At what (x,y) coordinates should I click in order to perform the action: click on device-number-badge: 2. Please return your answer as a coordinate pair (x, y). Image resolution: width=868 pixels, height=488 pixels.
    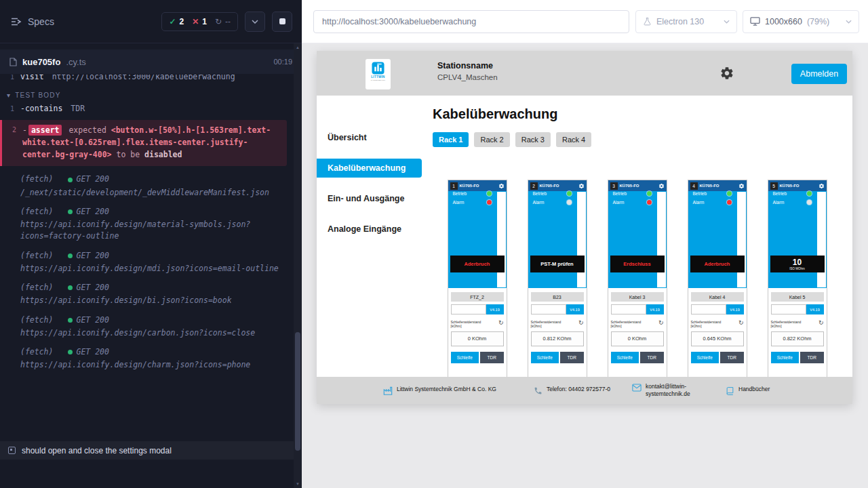
    Looking at the image, I should click on (534, 186).